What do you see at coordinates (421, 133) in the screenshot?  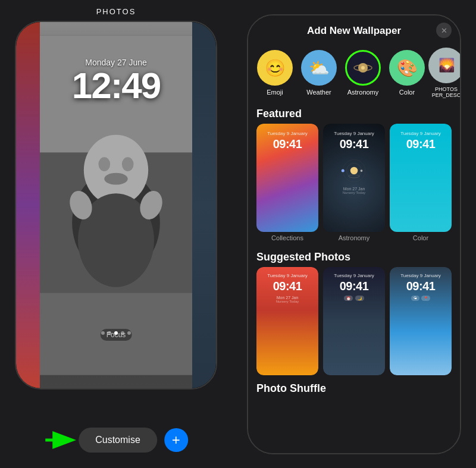 I see `color-date: Tuesday 9 January` at bounding box center [421, 133].